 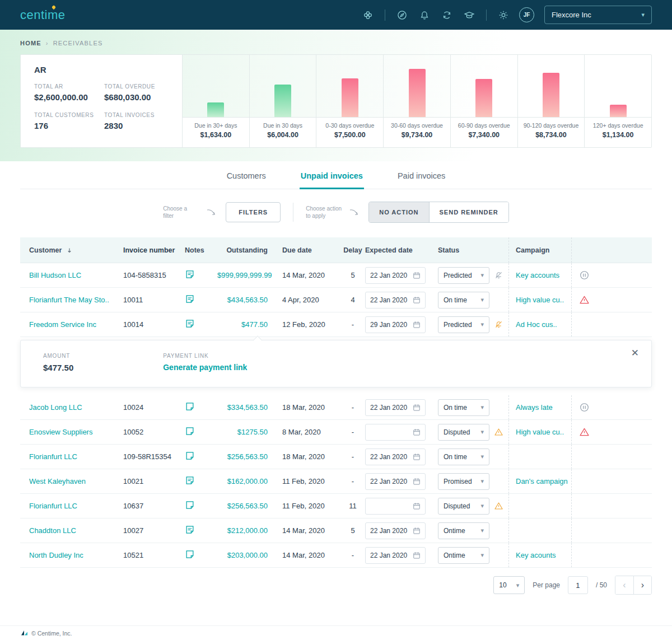 What do you see at coordinates (540, 482) in the screenshot?
I see `campaign-cell: Dan's campaign` at bounding box center [540, 482].